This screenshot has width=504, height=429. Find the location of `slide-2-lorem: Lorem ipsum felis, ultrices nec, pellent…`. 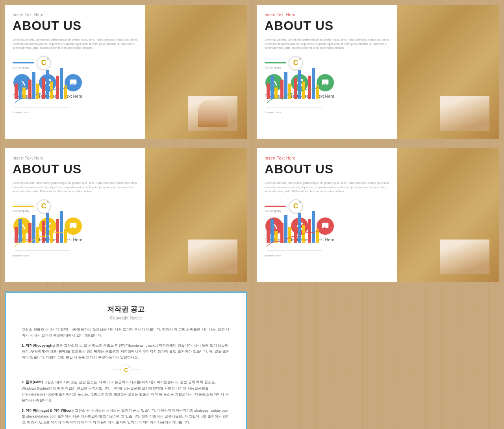

slide-2-lorem: Lorem ipsum felis, ultrices nec, pellent… is located at coordinates (330, 44).